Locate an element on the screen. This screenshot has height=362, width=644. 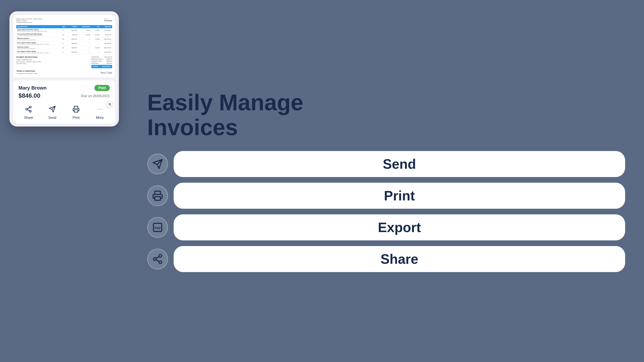
po-label: P.O. # is located at coordinates (108, 19).